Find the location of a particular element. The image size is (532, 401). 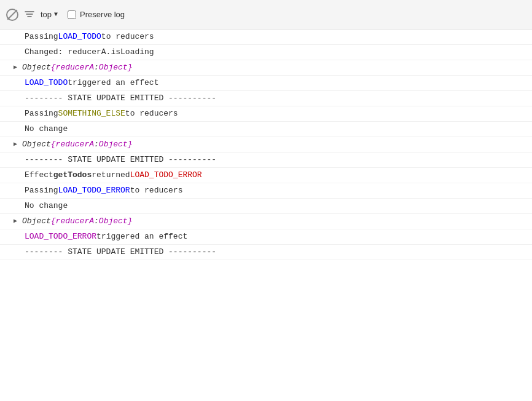

clear-console-button is located at coordinates (12, 15).